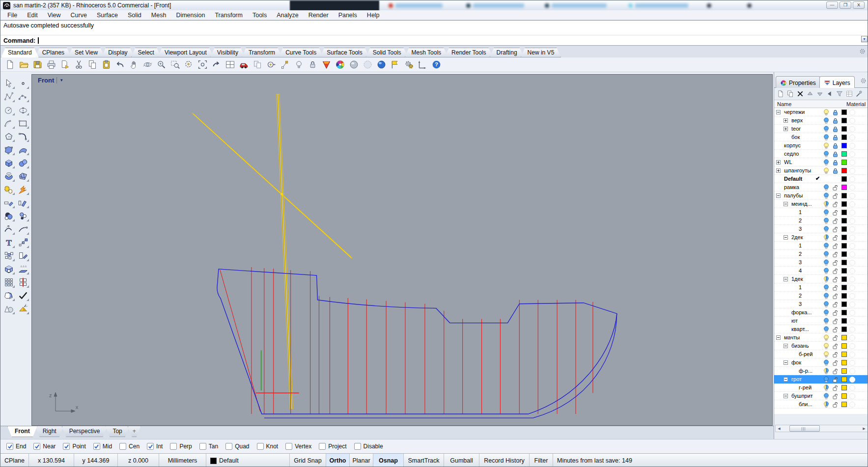 This screenshot has width=868, height=467. Describe the element at coordinates (367, 65) in the screenshot. I see `toolbar-button-ghosted-sphere` at that location.